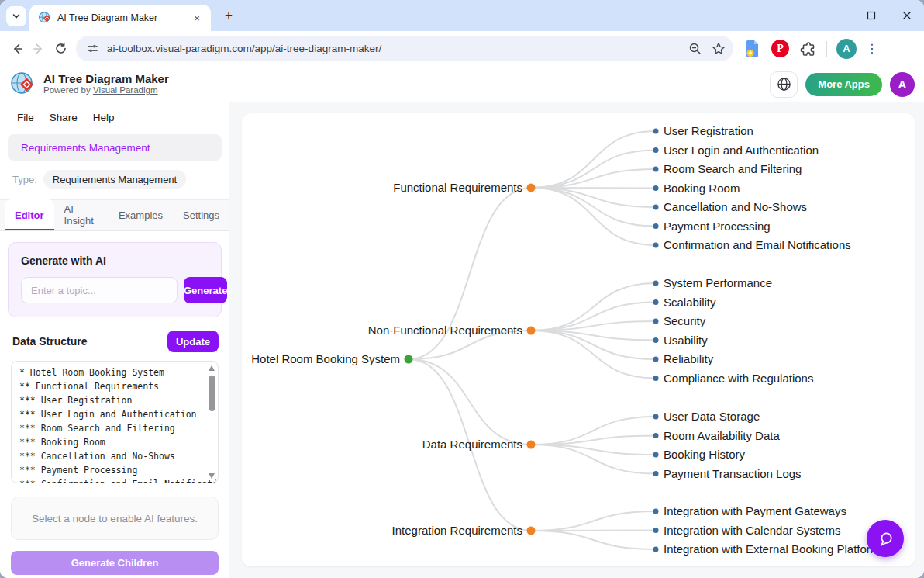 Image resolution: width=924 pixels, height=578 pixels. I want to click on tree-leaf-label: Compliance with Regulations, so click(738, 379).